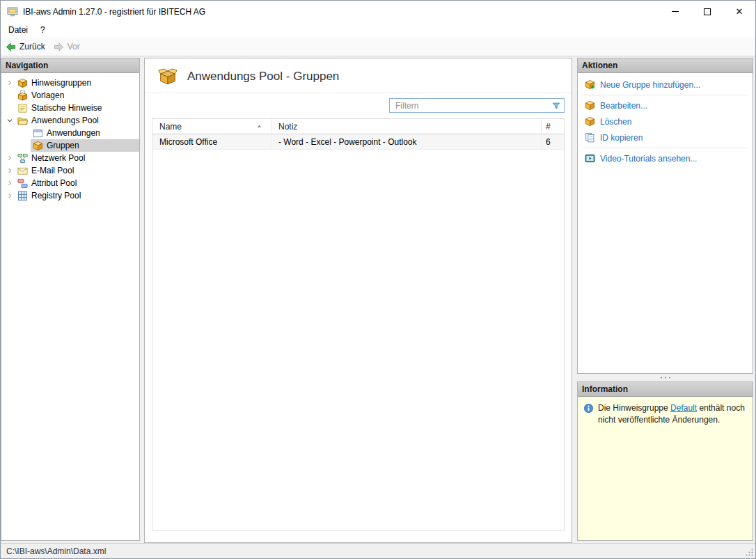 The width and height of the screenshot is (756, 559). I want to click on toolbar: Zurück Vor, so click(378, 47).